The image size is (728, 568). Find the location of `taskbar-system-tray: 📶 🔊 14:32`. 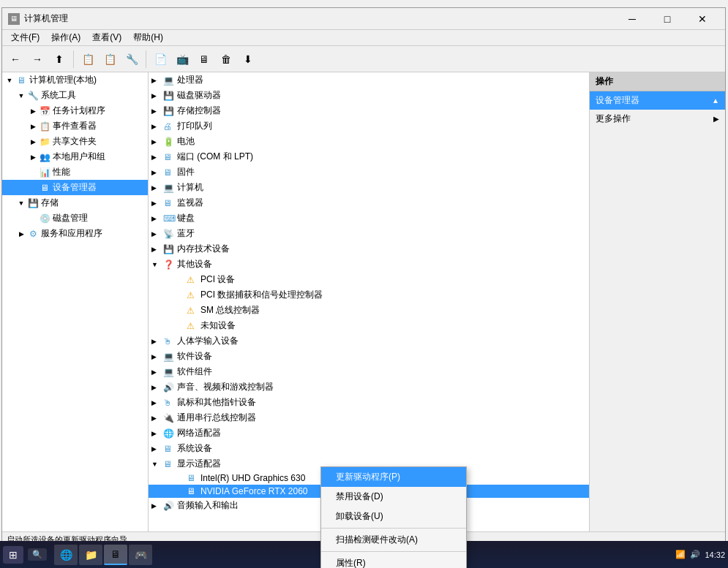

taskbar-system-tray: 📶 🔊 14:32 is located at coordinates (700, 554).